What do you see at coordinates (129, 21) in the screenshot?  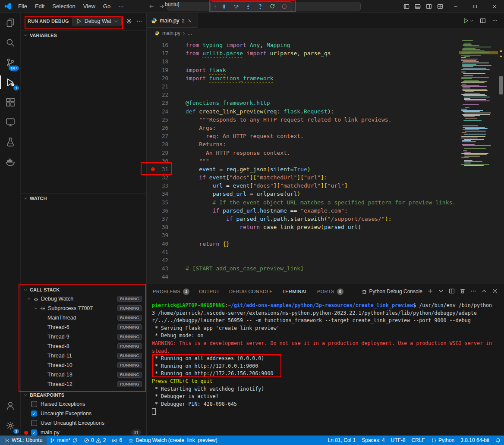 I see `configure-launch-button` at bounding box center [129, 21].